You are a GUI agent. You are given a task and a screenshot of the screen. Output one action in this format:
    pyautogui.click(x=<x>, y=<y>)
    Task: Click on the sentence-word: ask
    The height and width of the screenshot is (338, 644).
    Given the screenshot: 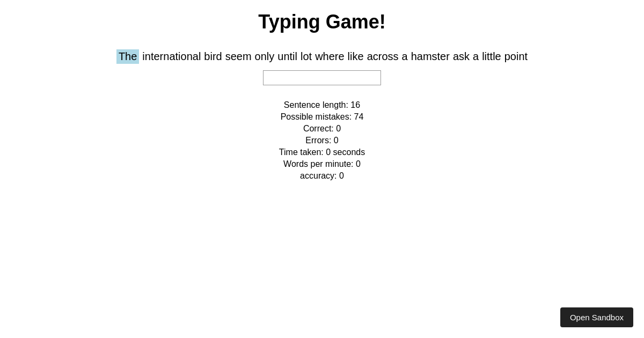 What is the action you would take?
    pyautogui.click(x=462, y=57)
    